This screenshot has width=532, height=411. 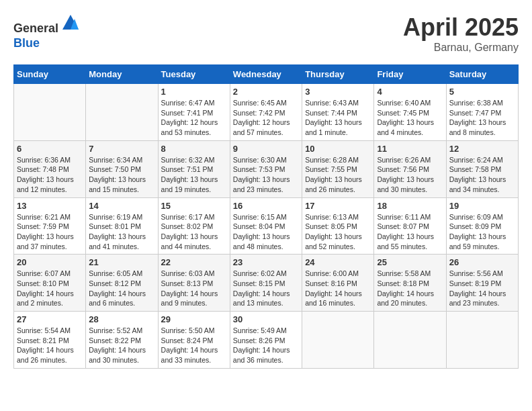 I want to click on title-block: April 2025 Barnau, Germany, so click(x=461, y=34).